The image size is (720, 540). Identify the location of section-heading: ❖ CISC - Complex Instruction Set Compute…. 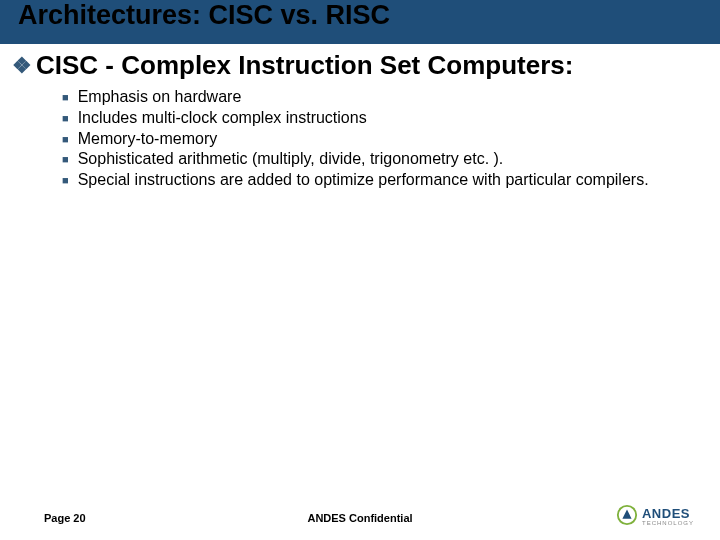
(359, 66).